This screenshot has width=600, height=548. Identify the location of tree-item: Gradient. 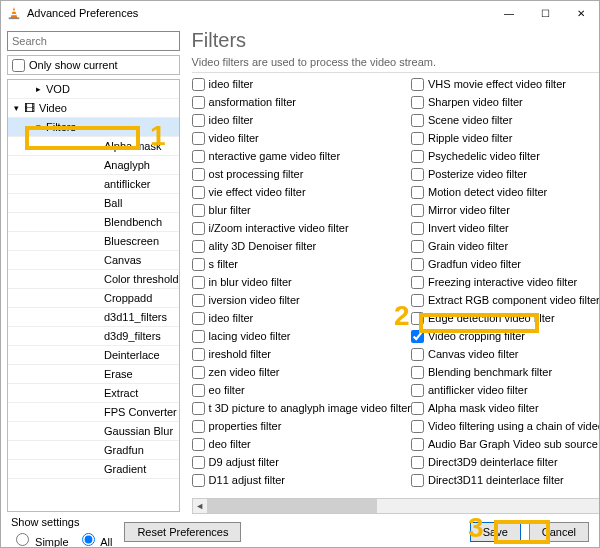
(94, 470).